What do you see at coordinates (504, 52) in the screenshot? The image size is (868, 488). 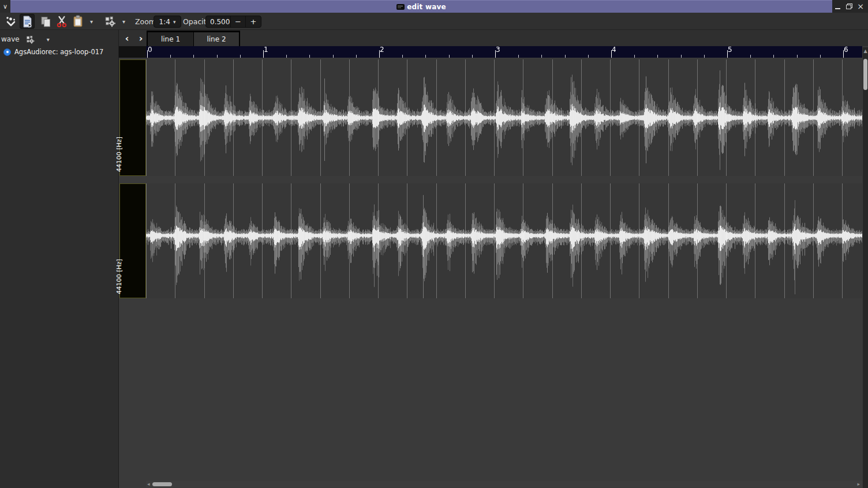 I see `timeline-ruler: 0123456` at bounding box center [504, 52].